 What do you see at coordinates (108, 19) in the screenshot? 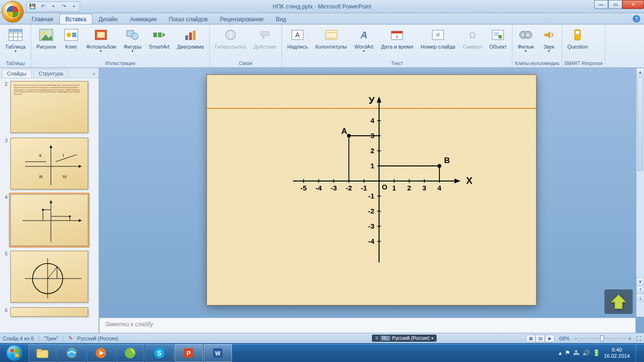
I see `tab-design: Дизайн` at bounding box center [108, 19].